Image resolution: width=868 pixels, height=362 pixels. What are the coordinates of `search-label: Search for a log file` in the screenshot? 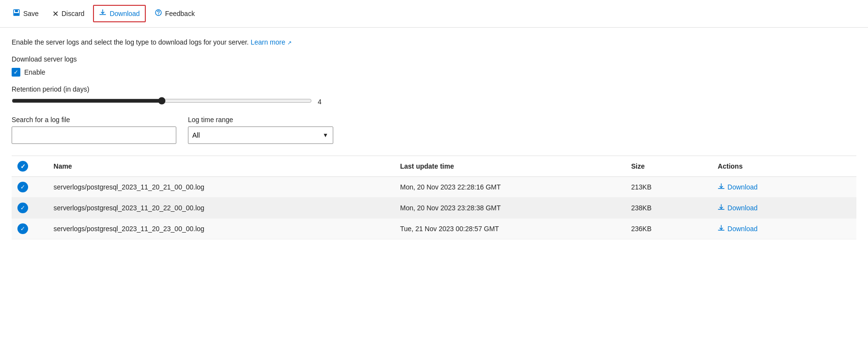 It's located at (94, 120).